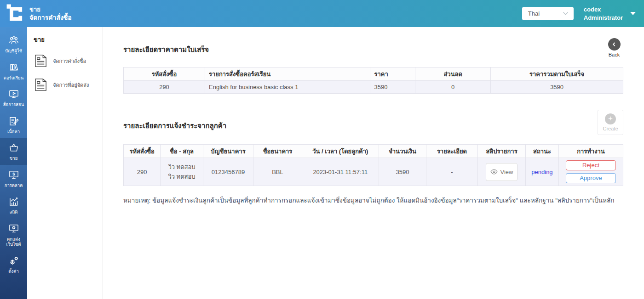 The height and width of the screenshot is (299, 644). Describe the element at coordinates (51, 14) in the screenshot. I see `page-title-block: ขาย จัดการคำสั่งซื้อ` at that location.